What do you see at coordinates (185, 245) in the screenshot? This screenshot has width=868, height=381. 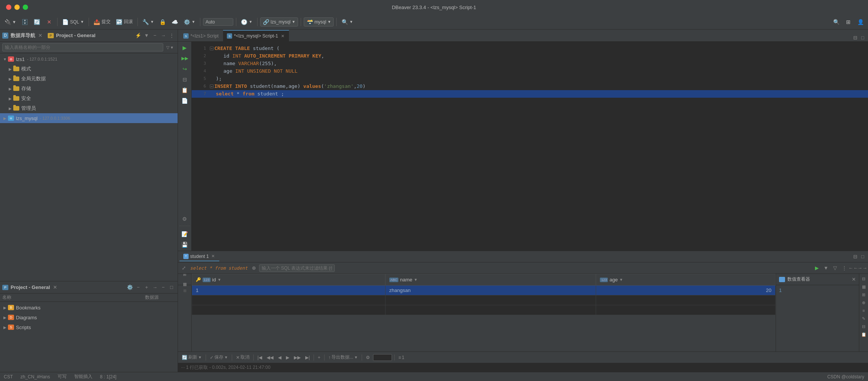 I see `gutter-save-btn: 💾` at bounding box center [185, 245].